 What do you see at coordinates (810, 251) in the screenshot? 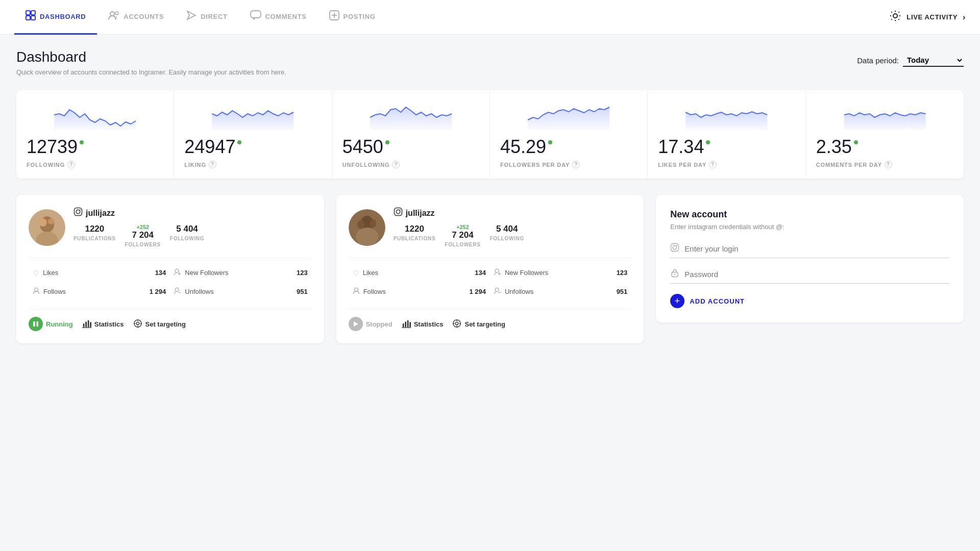
I see `login-input-group` at bounding box center [810, 251].